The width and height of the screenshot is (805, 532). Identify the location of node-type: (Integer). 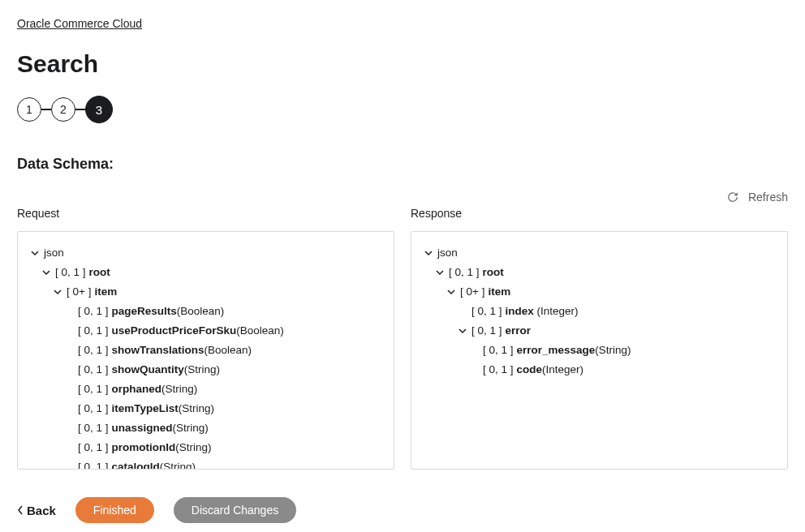
(563, 370).